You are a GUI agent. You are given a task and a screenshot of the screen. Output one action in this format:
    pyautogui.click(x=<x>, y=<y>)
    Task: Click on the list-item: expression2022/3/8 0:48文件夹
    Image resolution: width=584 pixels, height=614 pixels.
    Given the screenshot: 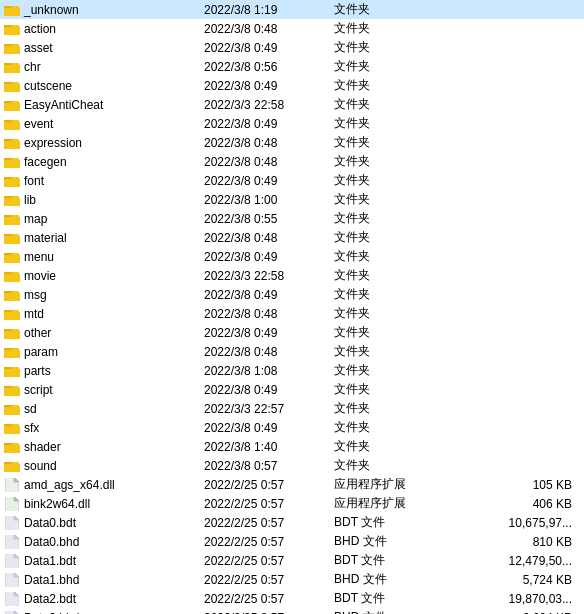 What is the action you would take?
    pyautogui.click(x=292, y=142)
    